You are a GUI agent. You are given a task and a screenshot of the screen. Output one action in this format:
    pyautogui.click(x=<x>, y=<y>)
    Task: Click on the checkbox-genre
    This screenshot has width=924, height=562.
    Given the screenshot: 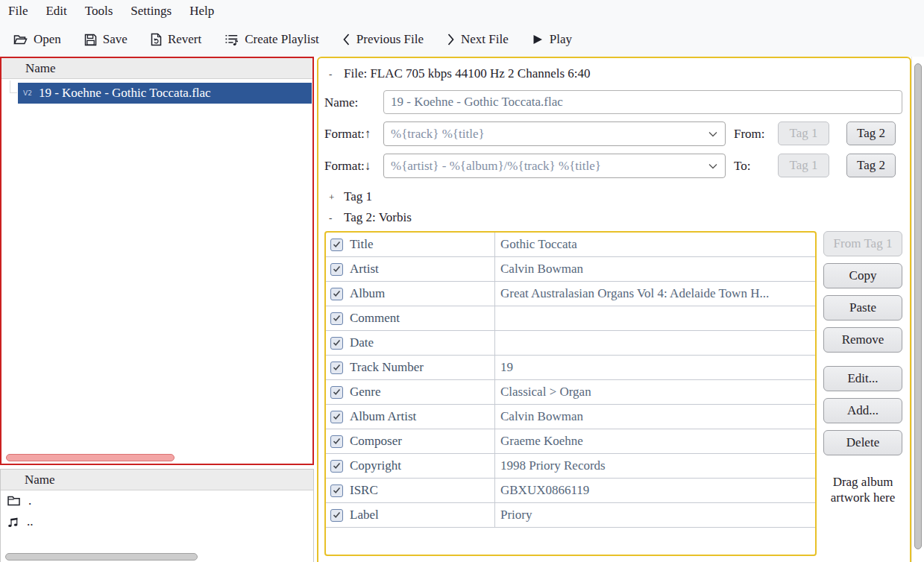 What is the action you would take?
    pyautogui.click(x=337, y=392)
    